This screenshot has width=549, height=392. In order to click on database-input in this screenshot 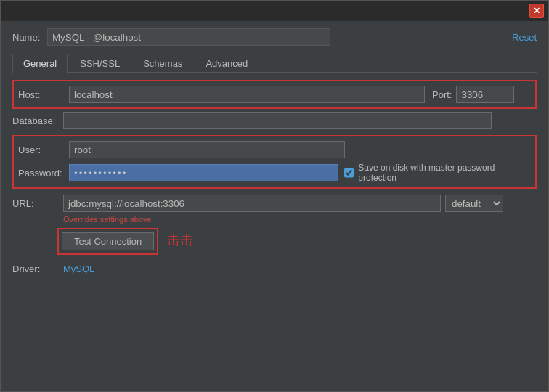, I will do `click(277, 121)`.